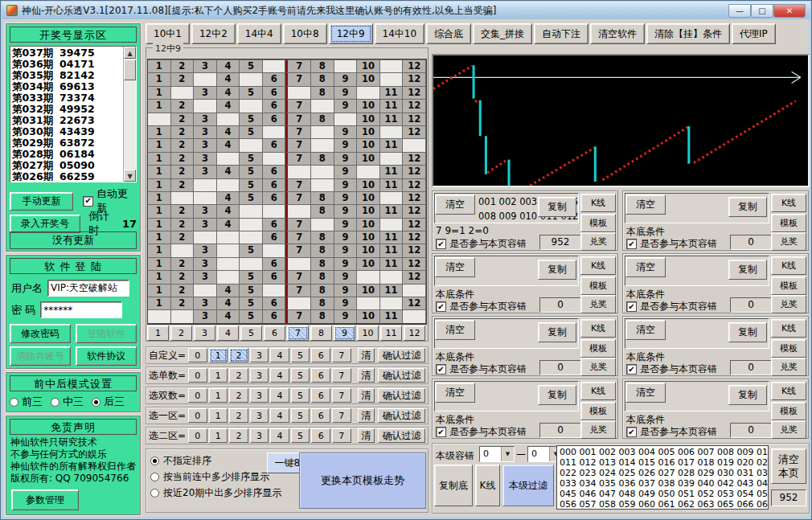 The height and width of the screenshot is (520, 812). I want to click on filter-digit-5: 5, so click(301, 355).